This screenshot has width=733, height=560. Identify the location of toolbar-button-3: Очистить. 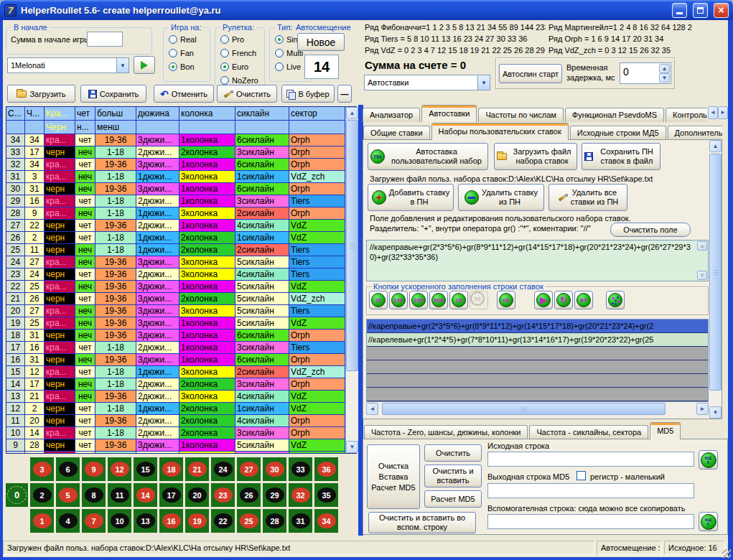
(247, 93).